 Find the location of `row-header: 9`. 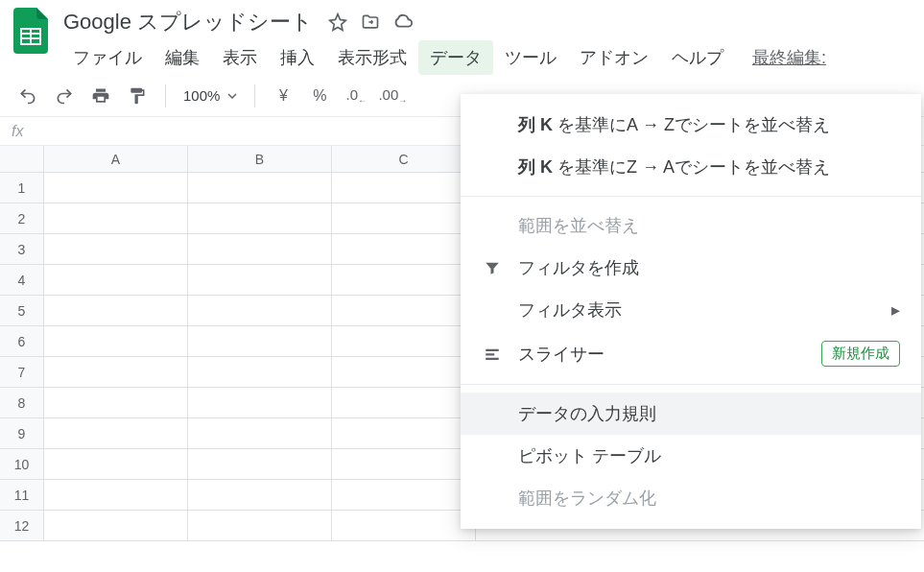

row-header: 9 is located at coordinates (22, 434).